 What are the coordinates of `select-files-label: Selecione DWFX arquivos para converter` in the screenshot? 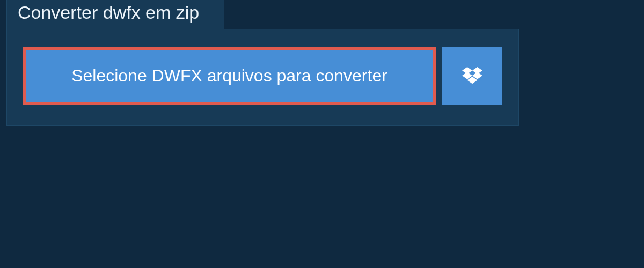 It's located at (230, 76).